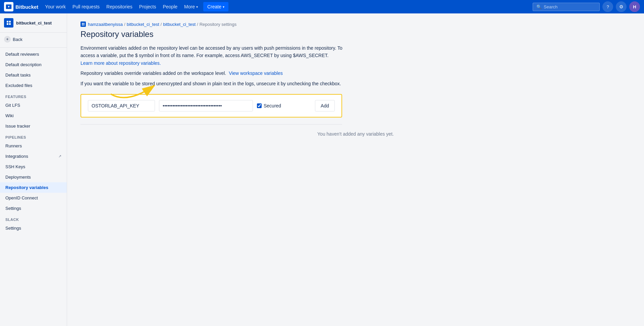 The height and width of the screenshot is (326, 644). I want to click on sidebar-item-wiki: Wiki, so click(34, 115).